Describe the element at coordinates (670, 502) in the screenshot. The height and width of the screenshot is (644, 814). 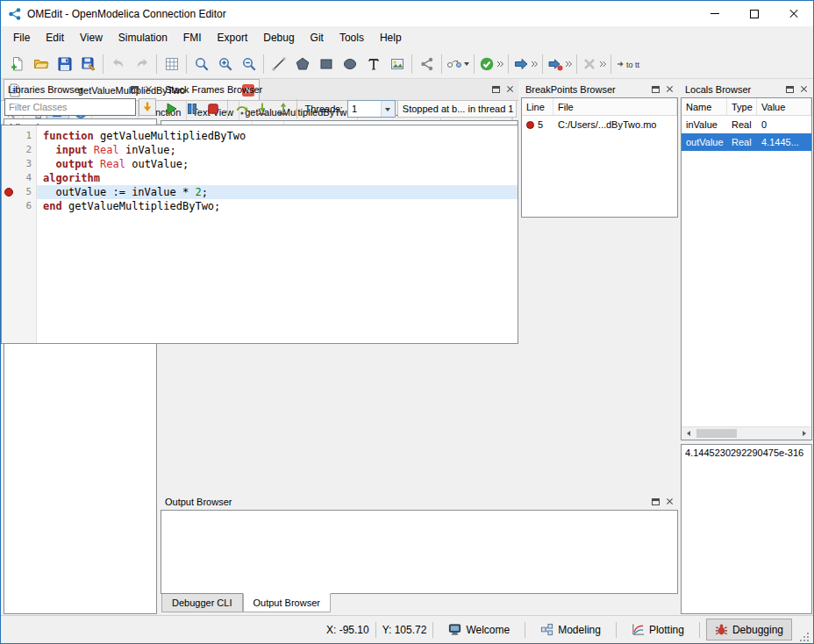
I see `close-icon` at that location.